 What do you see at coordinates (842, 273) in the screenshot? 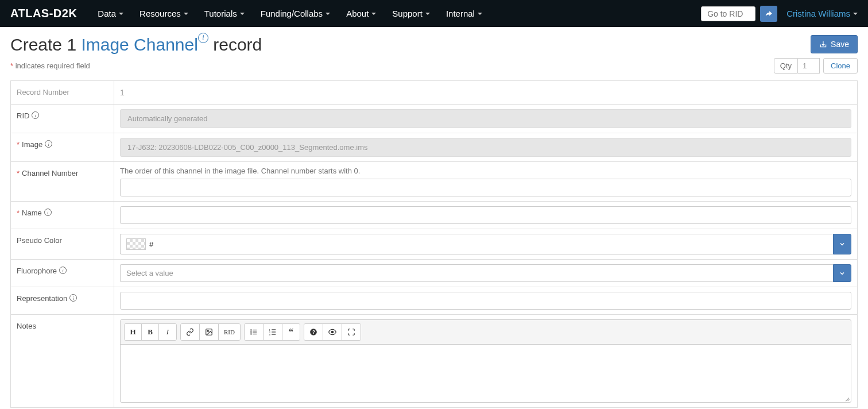
I see `fluorophore-dropdown-toggle` at bounding box center [842, 273].